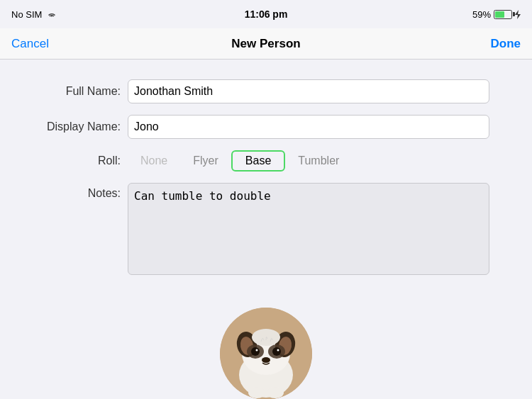  What do you see at coordinates (267, 14) in the screenshot?
I see `status-time: 11:06 pm` at bounding box center [267, 14].